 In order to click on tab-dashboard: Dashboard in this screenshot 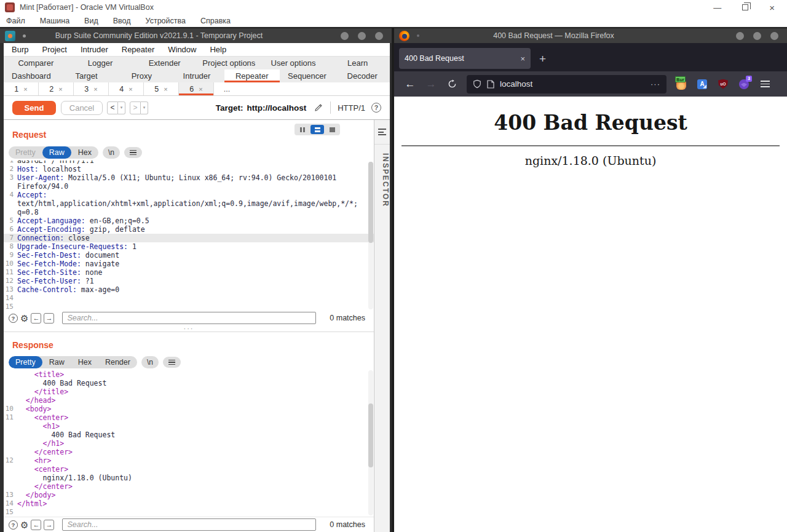, I will do `click(31, 76)`.